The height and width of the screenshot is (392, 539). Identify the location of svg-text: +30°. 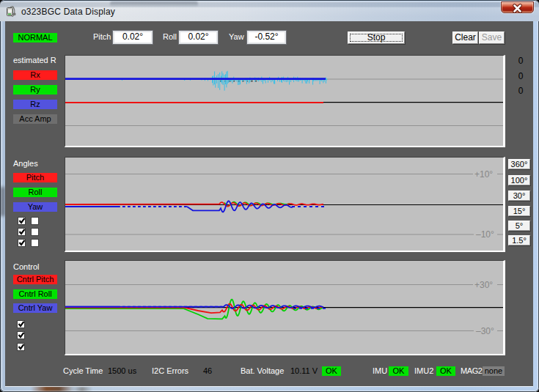
(484, 285).